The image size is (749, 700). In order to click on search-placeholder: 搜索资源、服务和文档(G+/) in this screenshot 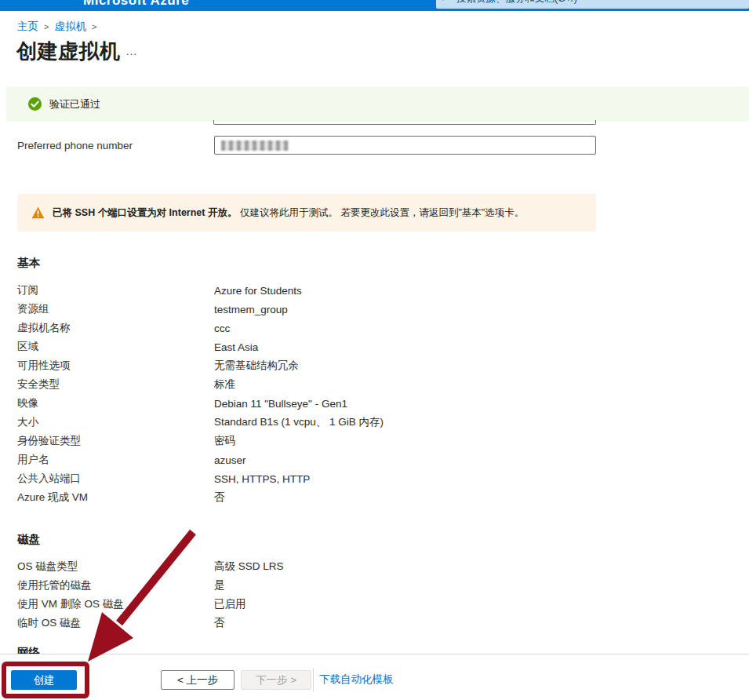, I will do `click(517, 3)`.